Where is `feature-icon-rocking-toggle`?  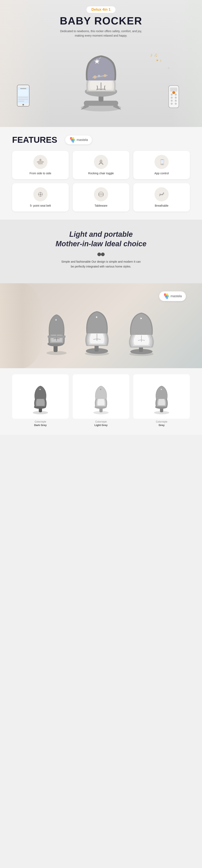
feature-icon-rocking-toggle is located at coordinates (101, 162).